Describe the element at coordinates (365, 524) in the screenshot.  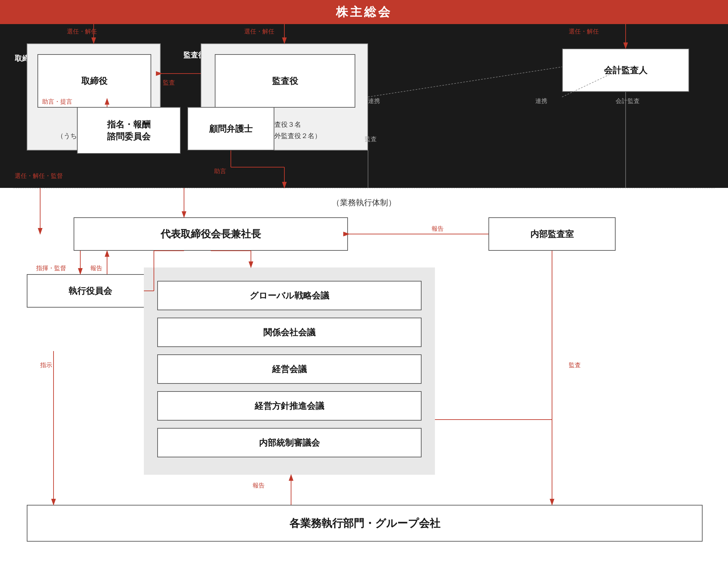
I see `operating-units-title: 各業務執行部門・グループ会社` at that location.